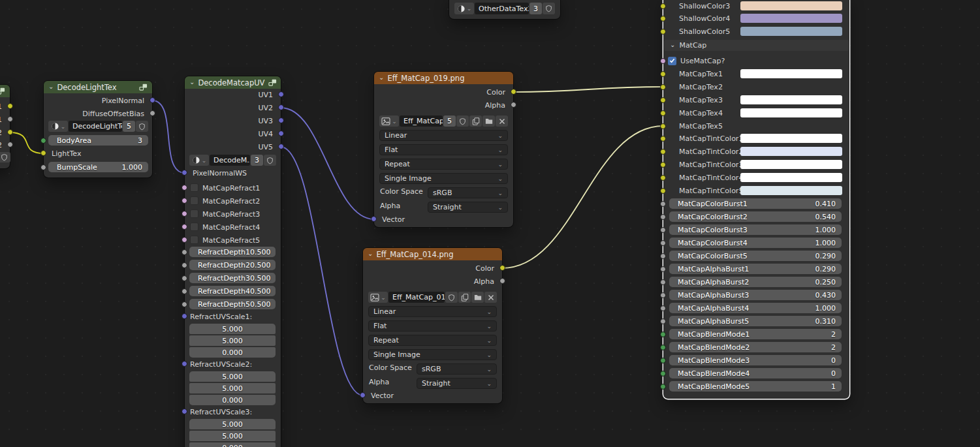 Image resolution: width=980 pixels, height=447 pixels. Describe the element at coordinates (184, 265) in the screenshot. I see `input-socket-refractdepth2` at that location.